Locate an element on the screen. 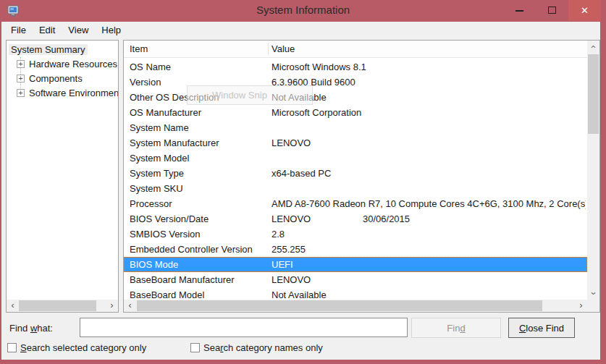  table-row: OS NameMicrosoft Windows 8.1 is located at coordinates (355, 67).